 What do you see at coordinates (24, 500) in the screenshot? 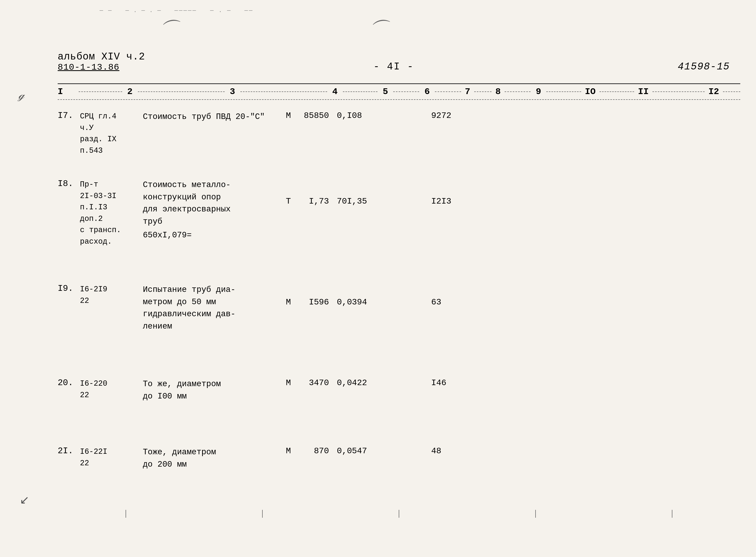
I see `bottom-left-mark: ↙` at bounding box center [24, 500].